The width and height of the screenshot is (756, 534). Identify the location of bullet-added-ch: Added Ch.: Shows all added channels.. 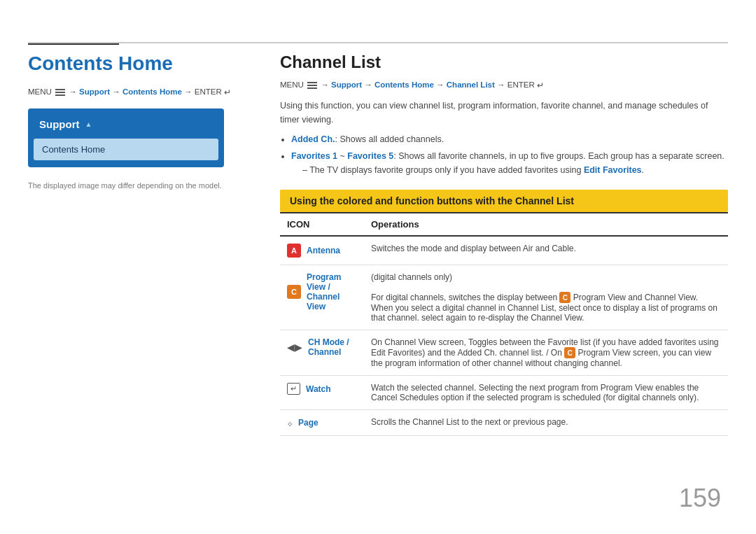
(510, 139).